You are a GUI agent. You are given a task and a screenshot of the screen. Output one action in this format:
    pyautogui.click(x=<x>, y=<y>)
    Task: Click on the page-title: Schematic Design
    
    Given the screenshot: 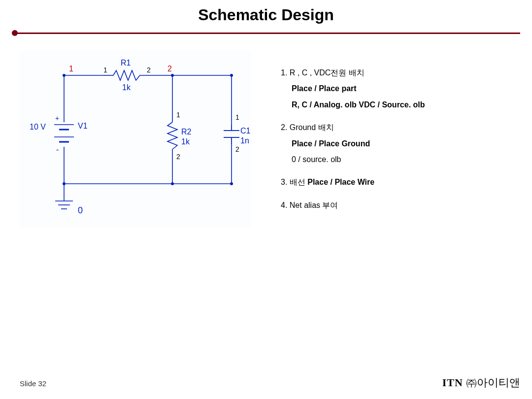 What is the action you would take?
    pyautogui.click(x=266, y=14)
    